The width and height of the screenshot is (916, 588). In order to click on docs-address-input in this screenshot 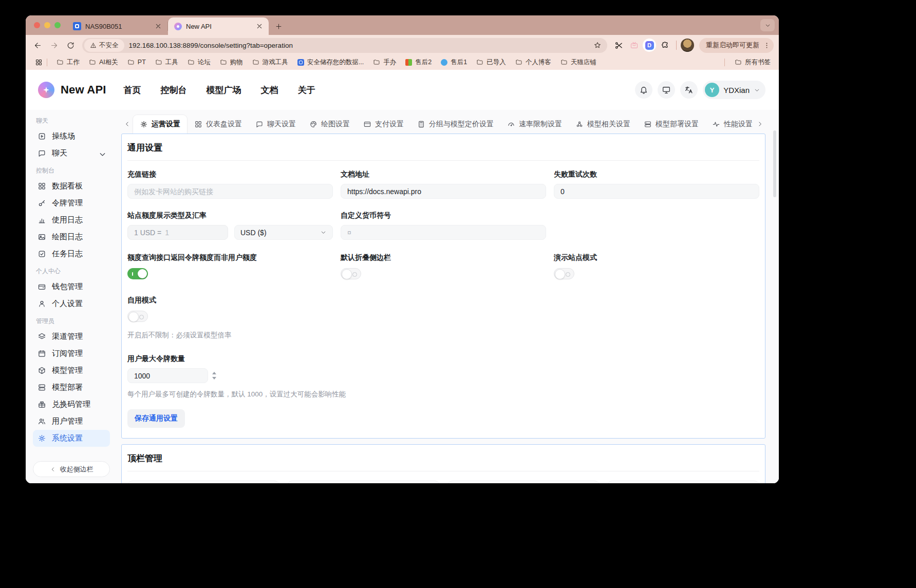, I will do `click(443, 191)`.